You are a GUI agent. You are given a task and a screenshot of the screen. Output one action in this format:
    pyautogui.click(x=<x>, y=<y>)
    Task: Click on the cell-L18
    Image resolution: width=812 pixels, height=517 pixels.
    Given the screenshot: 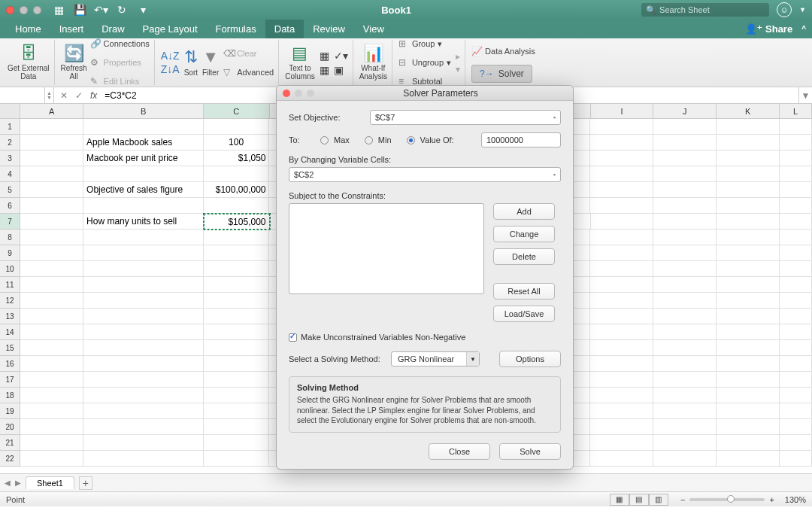 What is the action you would take?
    pyautogui.click(x=795, y=396)
    